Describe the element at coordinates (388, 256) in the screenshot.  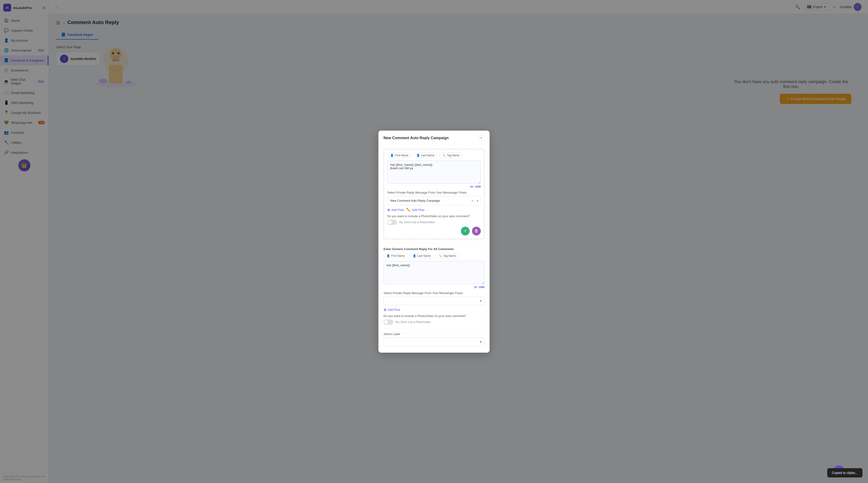
I see `person-icon-2: 👤` at that location.